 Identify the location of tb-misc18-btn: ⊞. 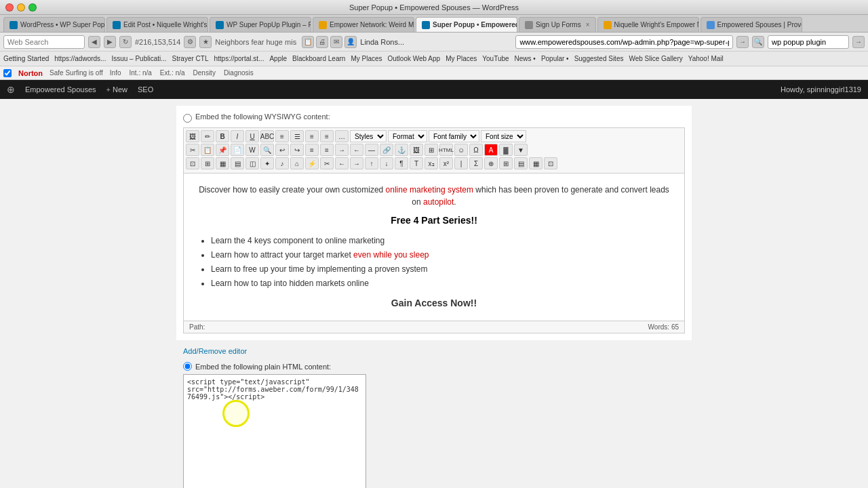
(506, 163).